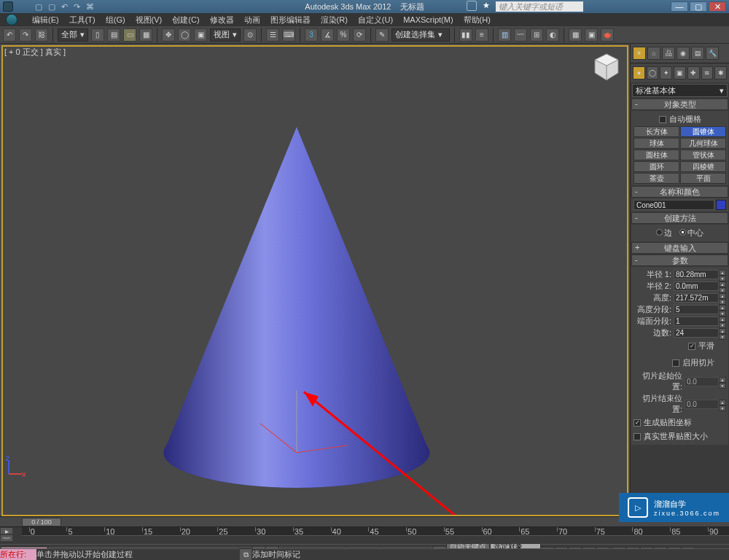 Image resolution: width=729 pixels, height=560 pixels. Describe the element at coordinates (721, 205) in the screenshot. I see `object-color-swatch` at that location.